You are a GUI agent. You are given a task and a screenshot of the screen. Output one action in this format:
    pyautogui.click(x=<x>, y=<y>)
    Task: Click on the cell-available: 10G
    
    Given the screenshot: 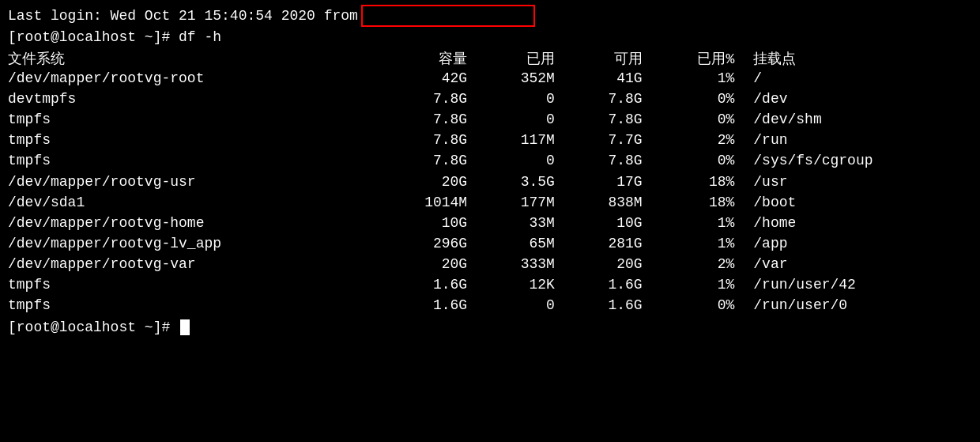 What is the action you would take?
    pyautogui.click(x=609, y=223)
    